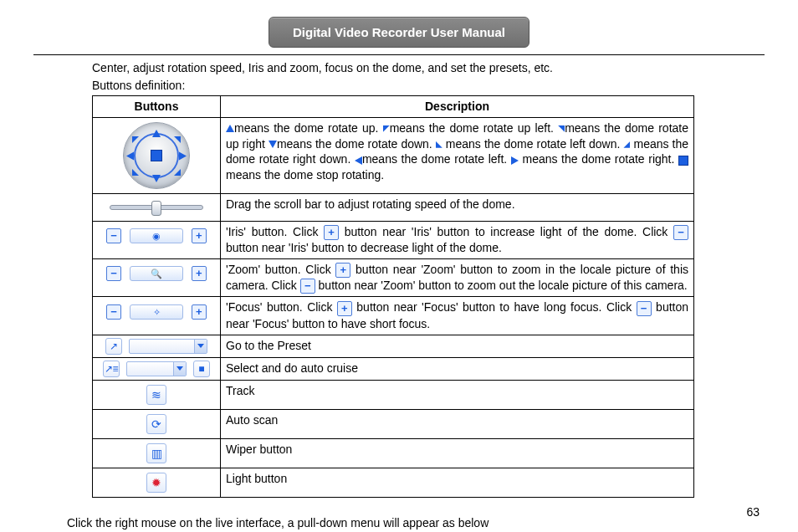  Describe the element at coordinates (114, 274) in the screenshot. I see `zoom-minus-button` at that location.